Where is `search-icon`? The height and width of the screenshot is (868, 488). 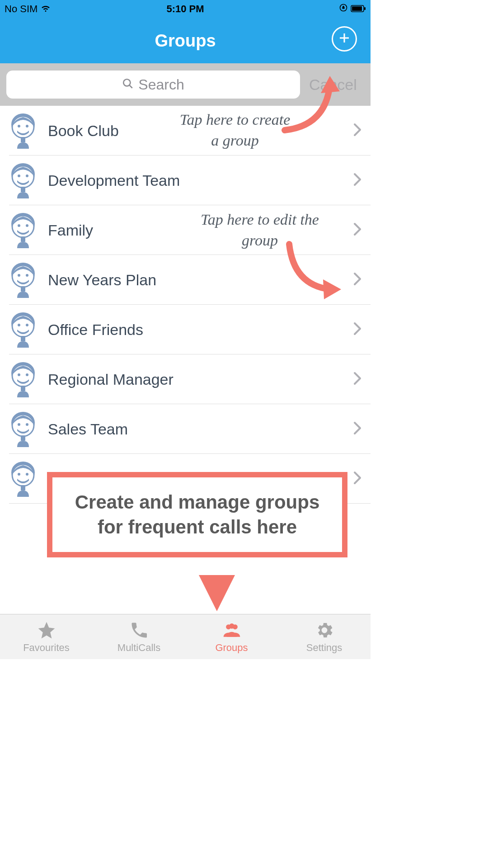
search-icon is located at coordinates (128, 85).